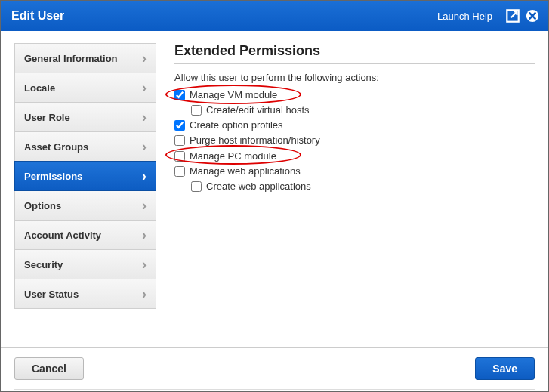 The width and height of the screenshot is (549, 392). Describe the element at coordinates (258, 110) in the screenshot. I see `perm-label: Create/edit virtual hosts` at that location.